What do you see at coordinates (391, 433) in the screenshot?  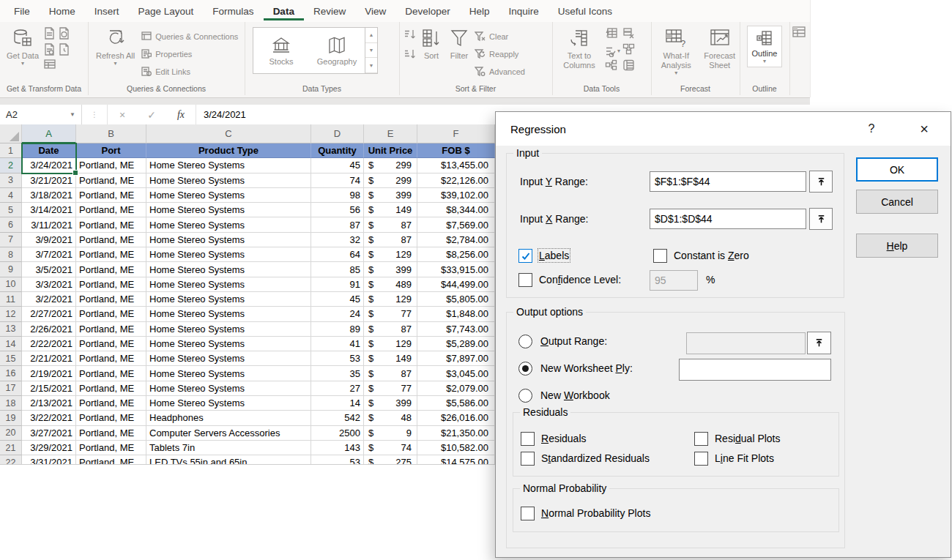 I see `cell: $9` at bounding box center [391, 433].